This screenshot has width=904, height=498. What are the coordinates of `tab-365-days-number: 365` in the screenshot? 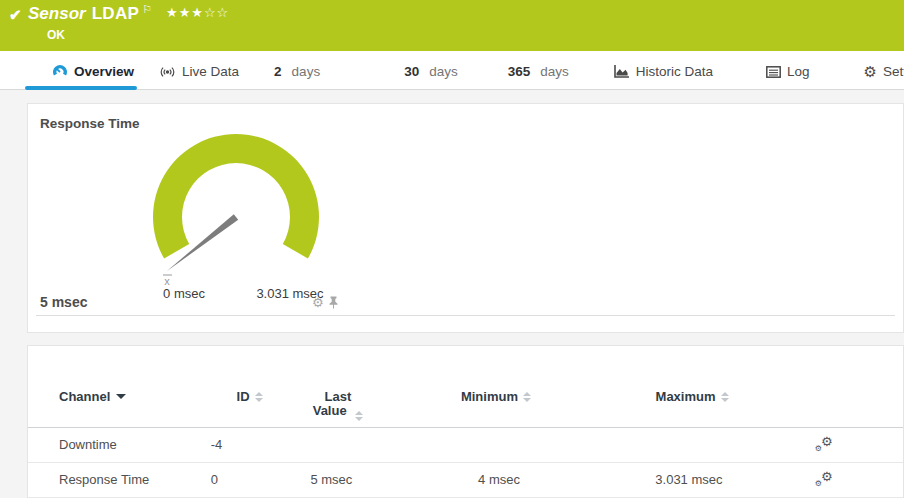 It's located at (520, 72).